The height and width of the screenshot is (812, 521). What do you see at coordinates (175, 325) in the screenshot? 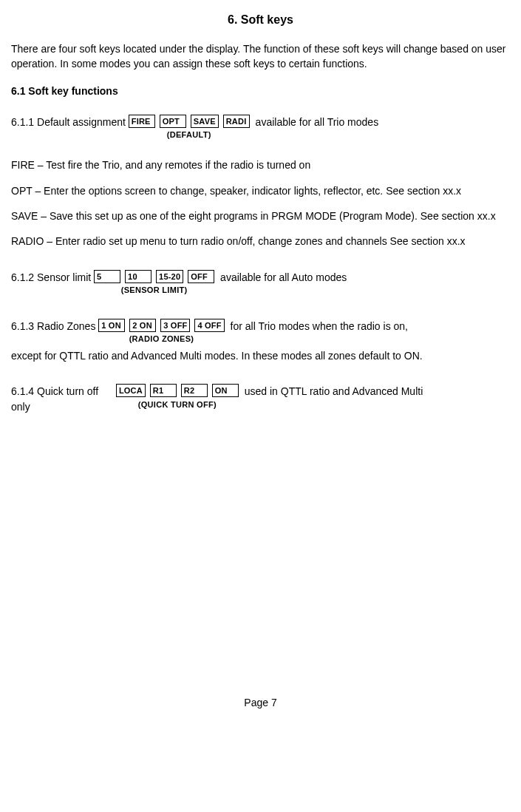
I see `softkey-zone-3: 3 OFF` at bounding box center [175, 325].